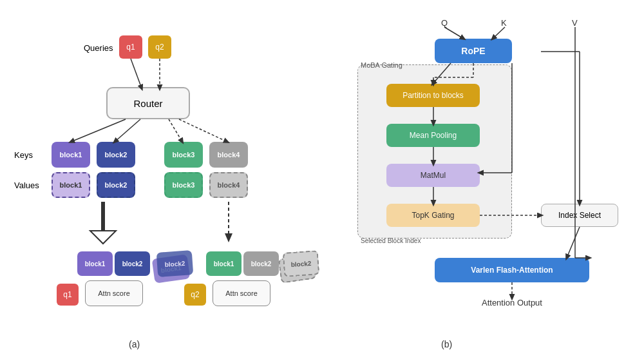  What do you see at coordinates (511, 270) in the screenshot?
I see `varlen-label: Varlen Flash-Attention` at bounding box center [511, 270].